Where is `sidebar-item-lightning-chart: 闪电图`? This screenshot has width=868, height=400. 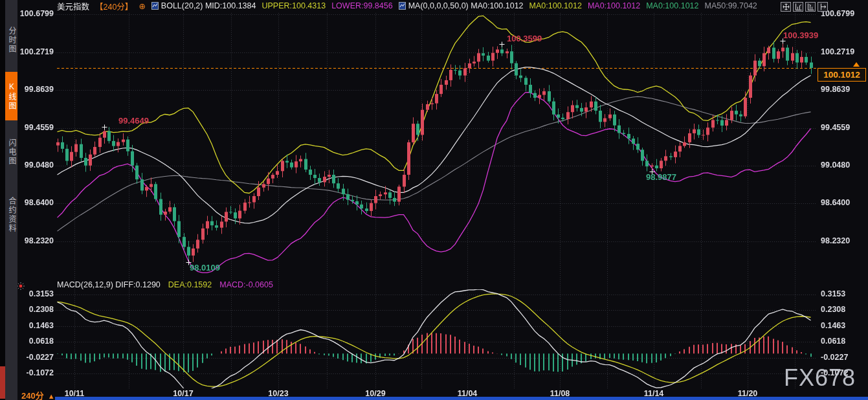
sidebar-item-lightning-chart: 闪电图 is located at coordinates (12, 152).